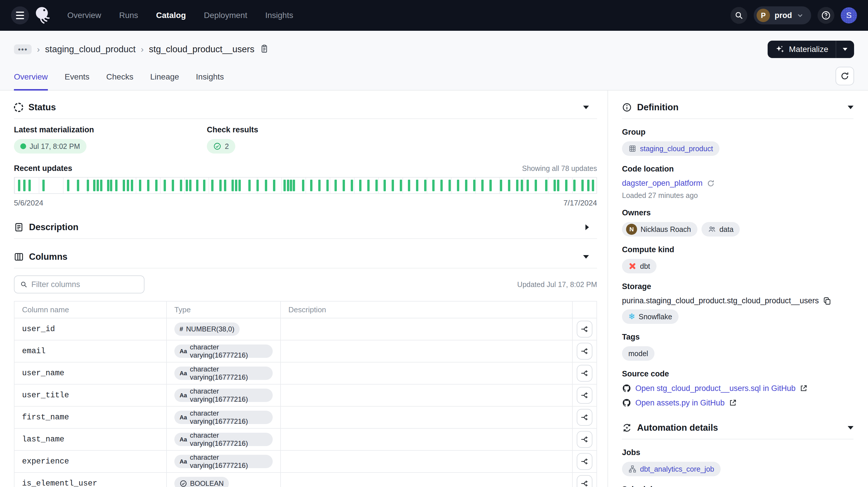 The width and height of the screenshot is (868, 487). Describe the element at coordinates (711, 183) in the screenshot. I see `reload-icon` at that location.